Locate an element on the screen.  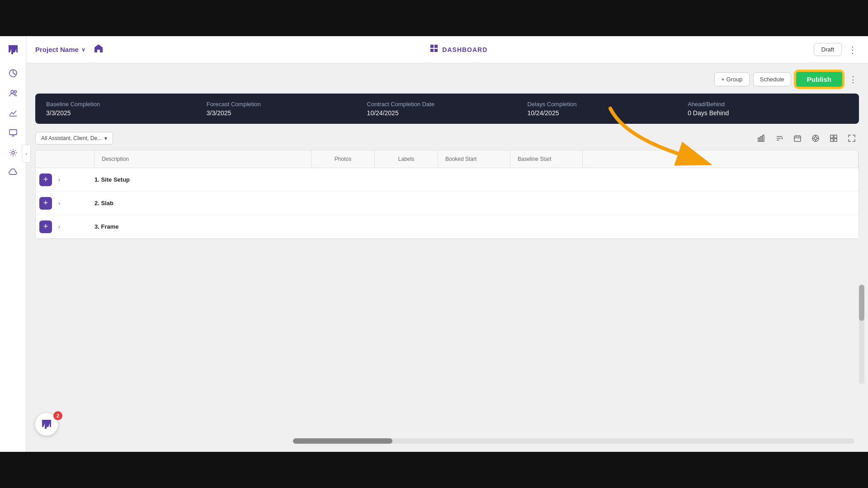
filter-dropdown: All Assistant, Client, De... ▾ is located at coordinates (74, 138).